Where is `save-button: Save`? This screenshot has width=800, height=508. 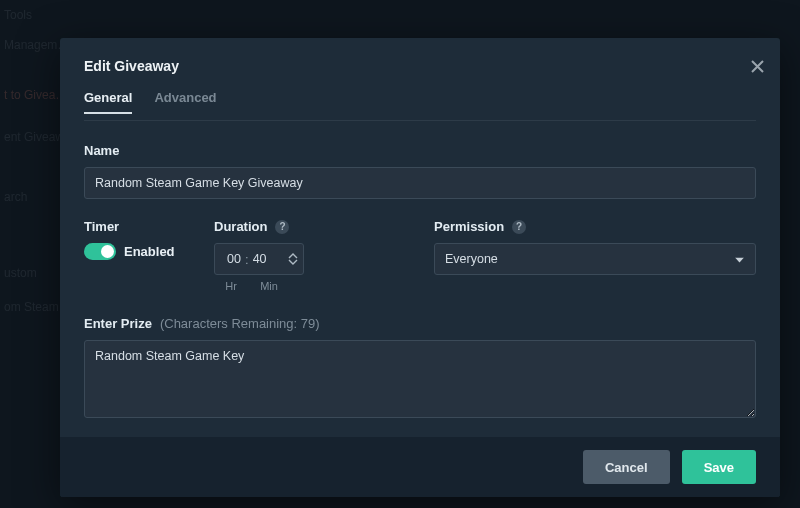 save-button: Save is located at coordinates (719, 467).